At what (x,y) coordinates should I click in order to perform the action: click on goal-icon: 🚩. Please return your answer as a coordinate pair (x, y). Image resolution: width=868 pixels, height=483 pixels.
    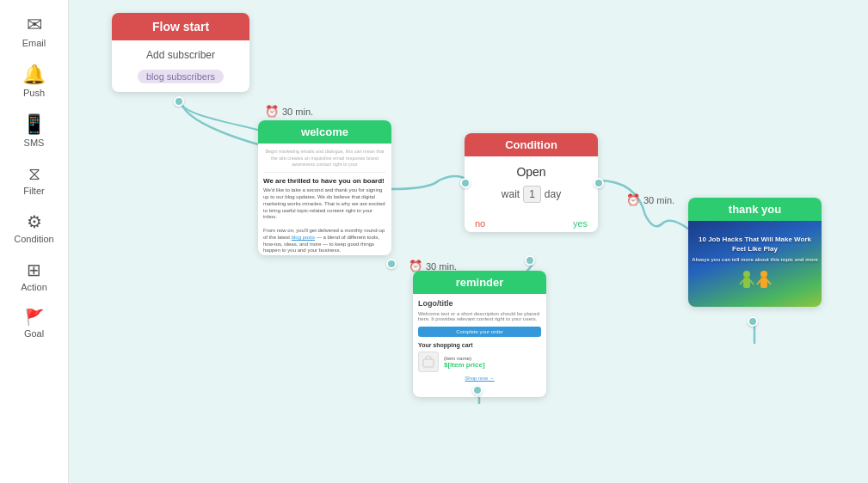
    Looking at the image, I should click on (34, 317).